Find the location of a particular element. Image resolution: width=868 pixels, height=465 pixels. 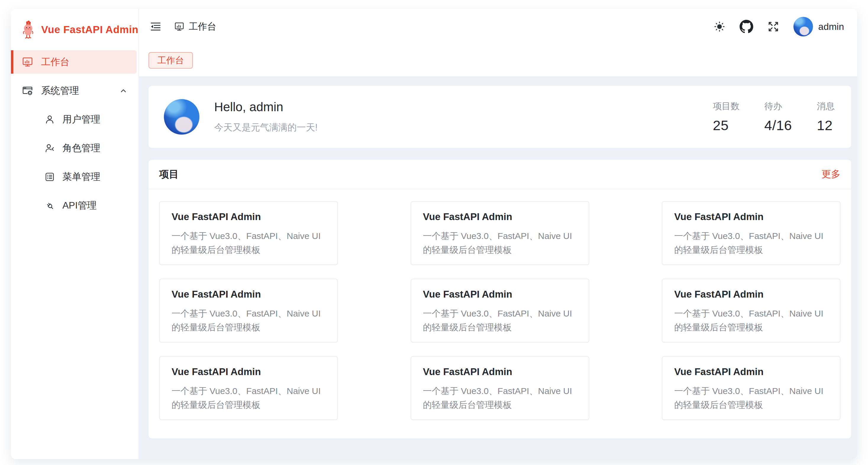

tags-bar: 工作台 is located at coordinates (498, 60).